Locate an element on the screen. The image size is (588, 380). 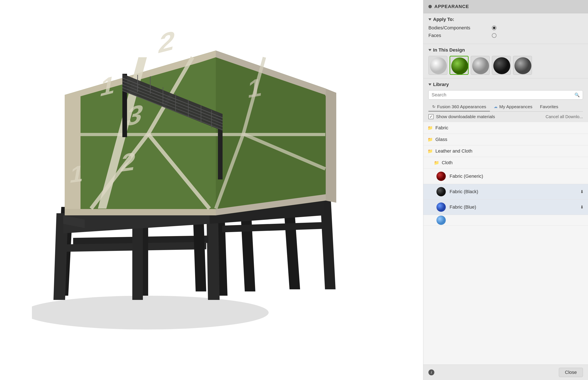
cancel-download-link: Cancel all Downlo... is located at coordinates (564, 117).